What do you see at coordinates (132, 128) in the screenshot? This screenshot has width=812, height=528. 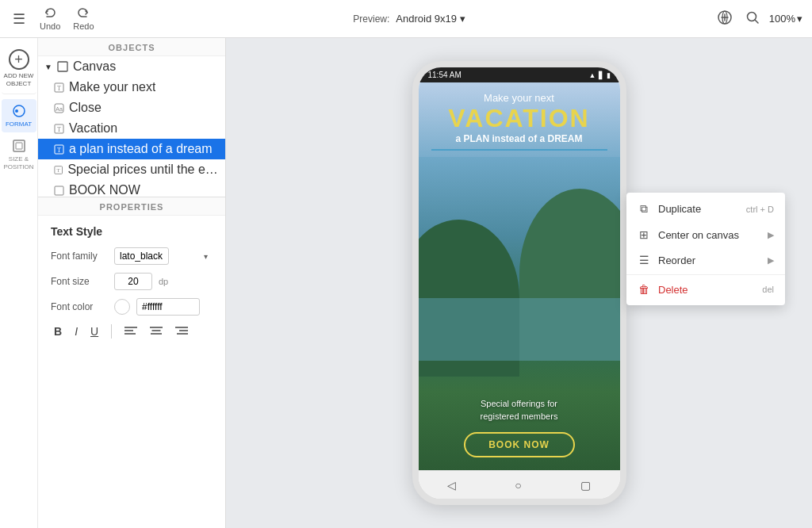 I see `object-item-vacation: T Vacation` at bounding box center [132, 128].